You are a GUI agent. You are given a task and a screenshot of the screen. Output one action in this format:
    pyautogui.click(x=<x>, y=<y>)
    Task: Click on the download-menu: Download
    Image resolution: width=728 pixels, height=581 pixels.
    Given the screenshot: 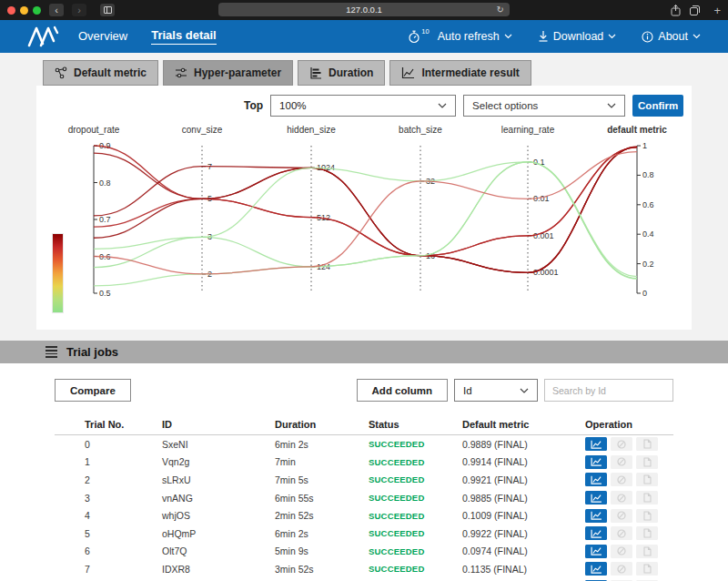 What is the action you would take?
    pyautogui.click(x=577, y=36)
    